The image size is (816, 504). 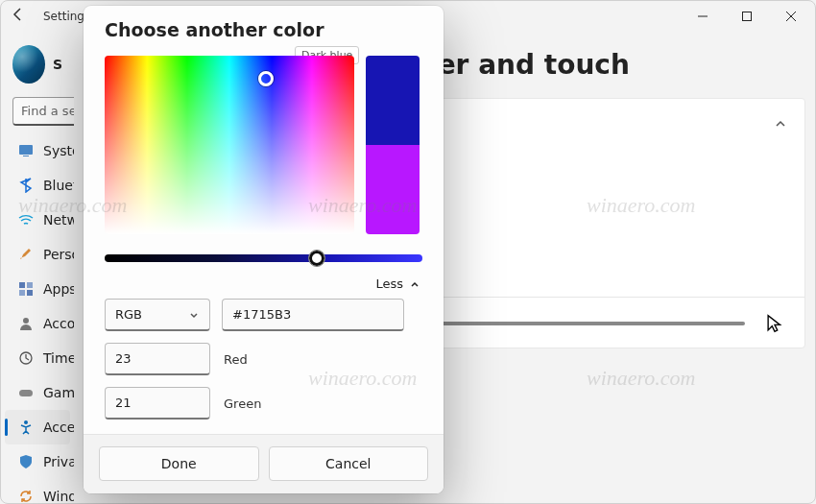 What do you see at coordinates (26, 220) in the screenshot?
I see `wifi-icon` at bounding box center [26, 220].